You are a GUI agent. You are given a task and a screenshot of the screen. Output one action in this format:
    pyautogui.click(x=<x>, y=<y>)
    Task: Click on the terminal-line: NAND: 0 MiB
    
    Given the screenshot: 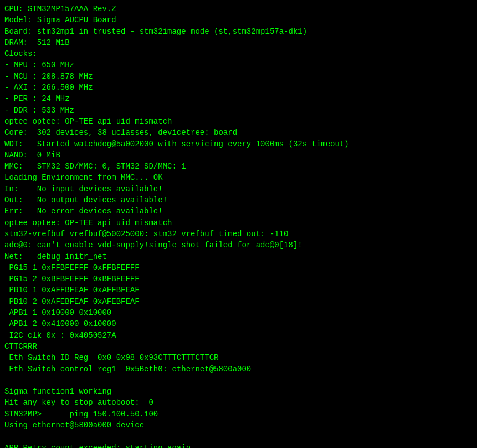 What is the action you would take?
    pyautogui.click(x=238, y=155)
    